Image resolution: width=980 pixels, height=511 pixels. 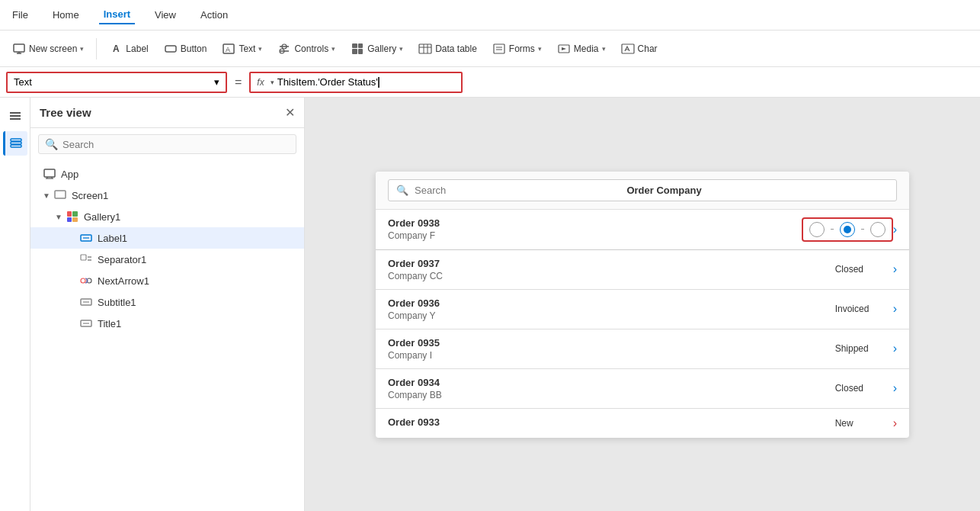 What do you see at coordinates (425, 49) in the screenshot?
I see `datatable-icon` at bounding box center [425, 49].